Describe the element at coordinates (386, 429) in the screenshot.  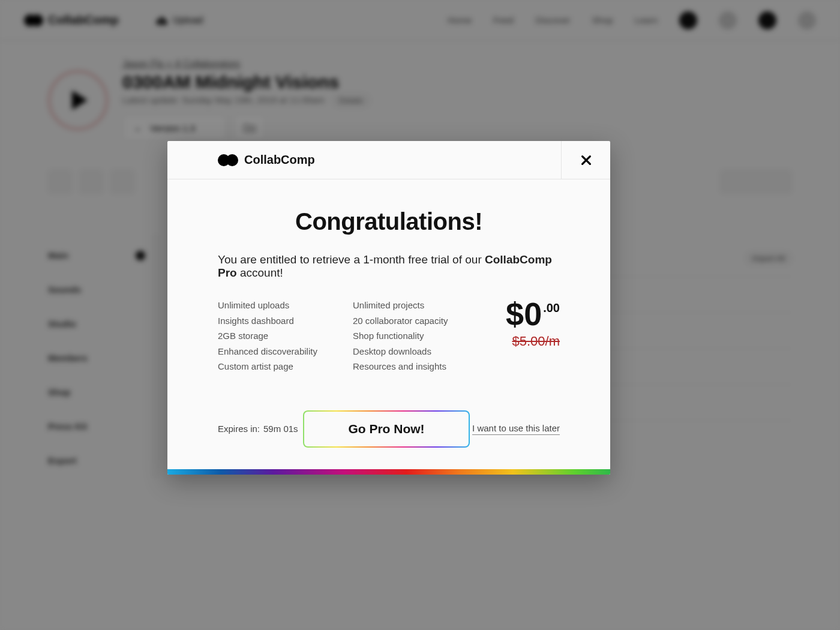
I see `go-pro-label: Go Pro Now!` at that location.